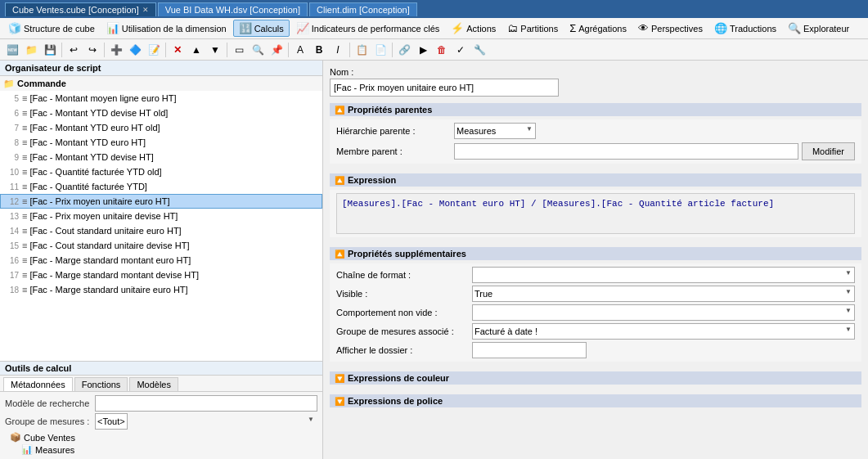 The height and width of the screenshot is (459, 868). I want to click on script-item-11: 11 ≡ [Fac - Quantité facturée YTD], so click(161, 187).